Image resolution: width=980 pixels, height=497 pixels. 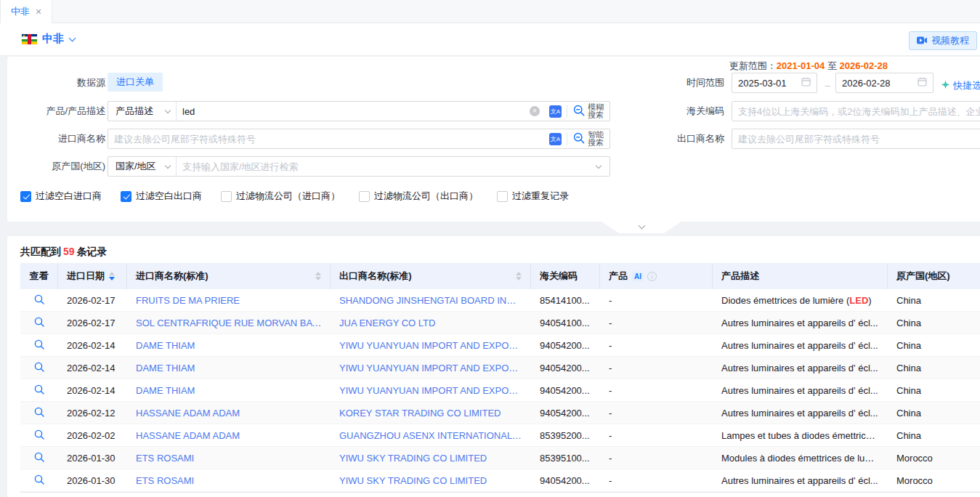 What do you see at coordinates (26, 12) in the screenshot?
I see `tab-zhongfei: 中非 ×` at bounding box center [26, 12].